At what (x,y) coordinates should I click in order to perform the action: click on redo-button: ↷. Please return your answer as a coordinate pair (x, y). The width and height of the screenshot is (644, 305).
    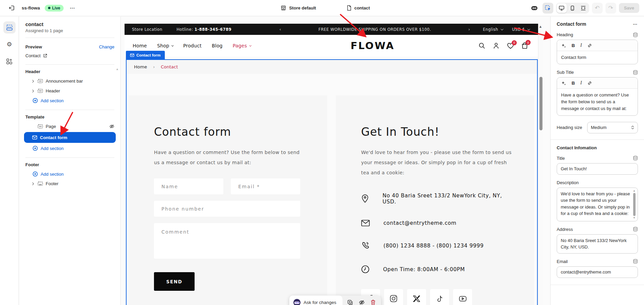
    Looking at the image, I should click on (611, 8).